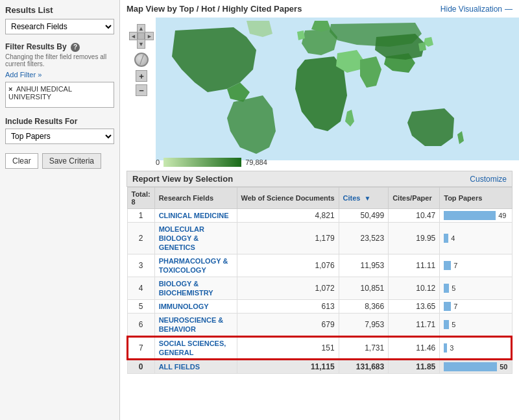 The image size is (519, 420). I want to click on th-research-fields: Research Fields, so click(196, 199).